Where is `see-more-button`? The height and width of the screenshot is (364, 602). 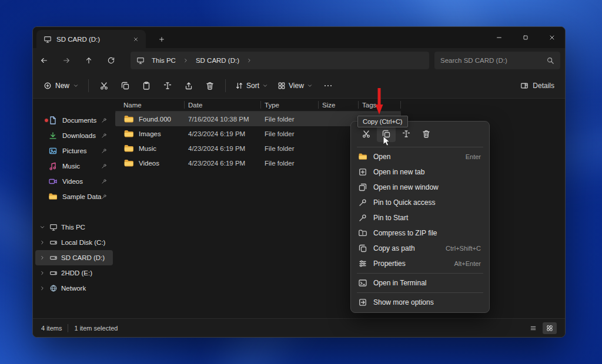
see-more-button is located at coordinates (328, 86).